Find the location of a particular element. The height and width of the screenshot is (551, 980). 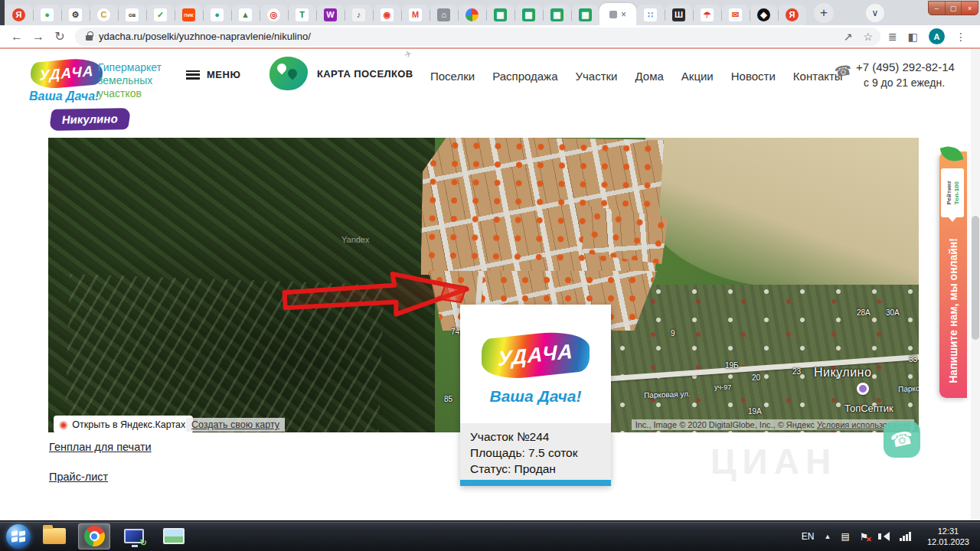

tray-expand-icon: ▲ is located at coordinates (828, 536).